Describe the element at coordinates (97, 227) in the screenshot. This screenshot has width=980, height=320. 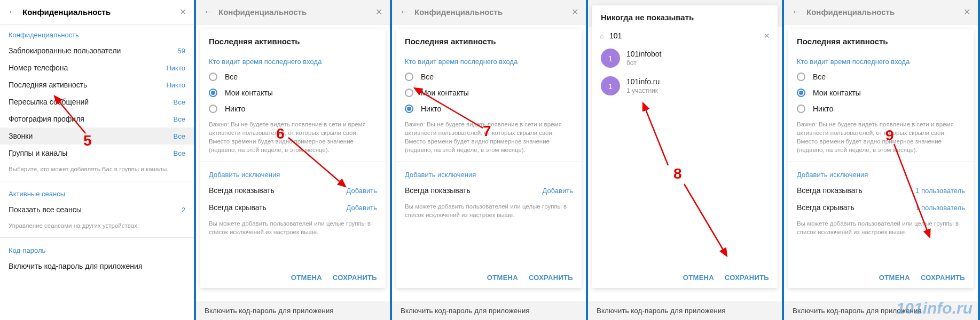
I see `sessions-hint: Управление сеансами на других устройства…` at that location.